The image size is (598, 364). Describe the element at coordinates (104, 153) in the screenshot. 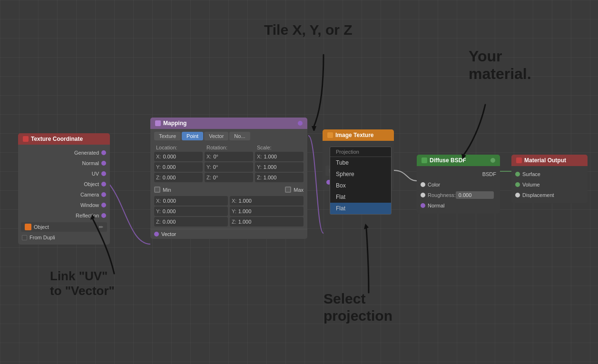

I see `generated-socket` at that location.